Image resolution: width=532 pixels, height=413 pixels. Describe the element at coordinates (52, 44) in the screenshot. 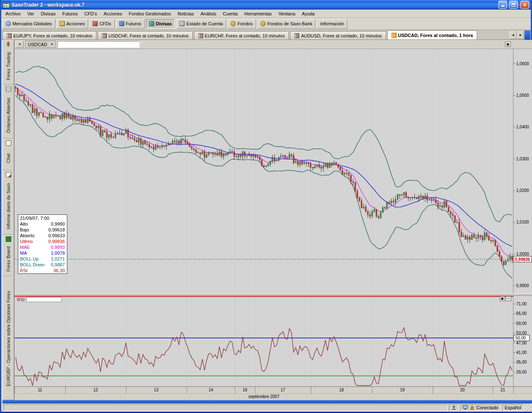

I see `chevron-down-icon: ▼` at that location.